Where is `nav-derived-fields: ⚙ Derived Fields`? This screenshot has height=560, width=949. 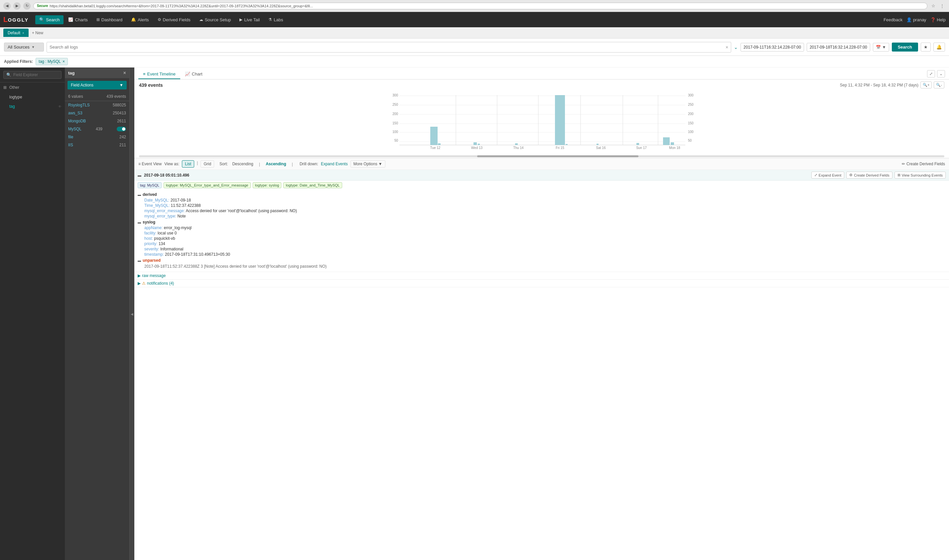 nav-derived-fields: ⚙ Derived Fields is located at coordinates (174, 20).